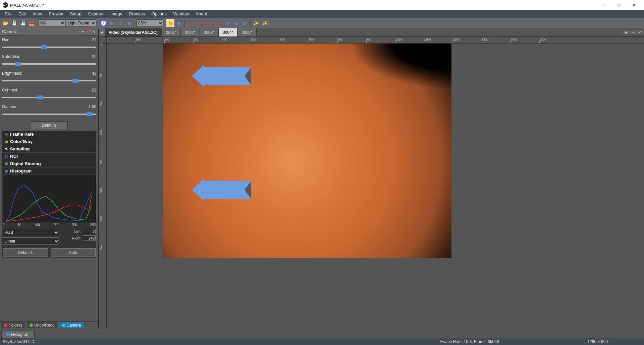 The width and height of the screenshot is (644, 345). What do you see at coordinates (150, 23) in the screenshot?
I see `zoom-select: 85%` at bounding box center [150, 23].